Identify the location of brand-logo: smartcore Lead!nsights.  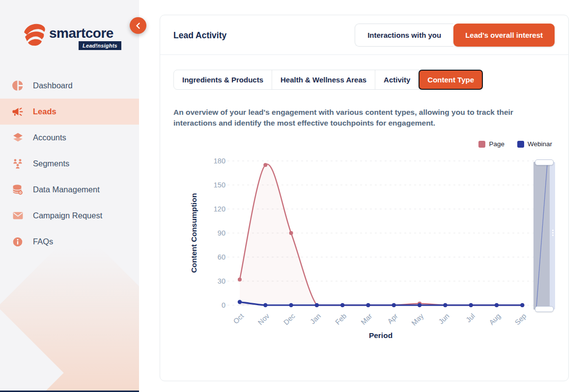
(74, 37).